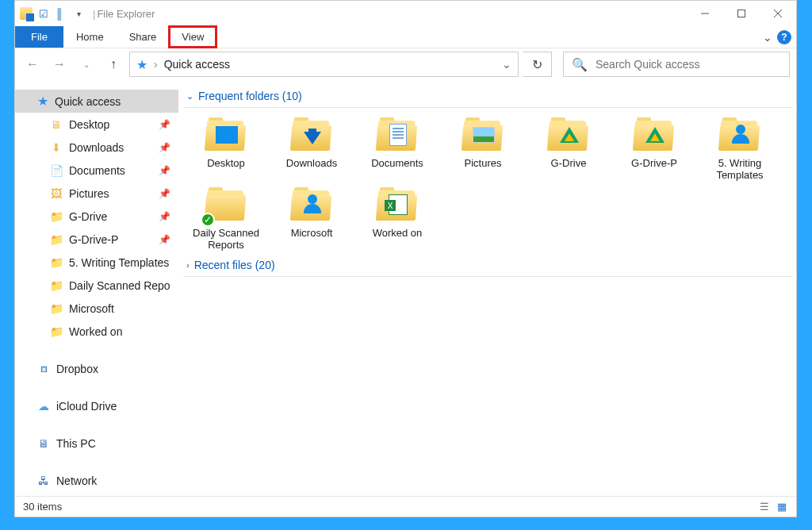 The image size is (812, 530). What do you see at coordinates (654, 163) in the screenshot?
I see `folder-label: G-Drive-P` at bounding box center [654, 163].